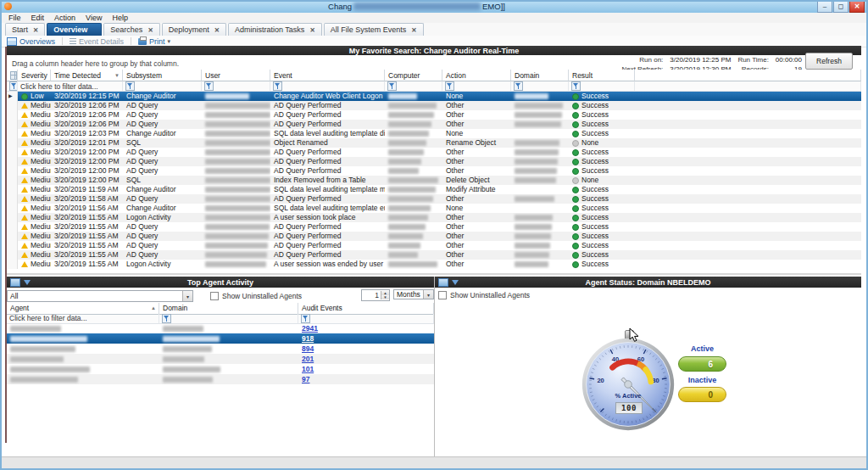 The width and height of the screenshot is (868, 470). I want to click on agent-row: 918, so click(220, 339).